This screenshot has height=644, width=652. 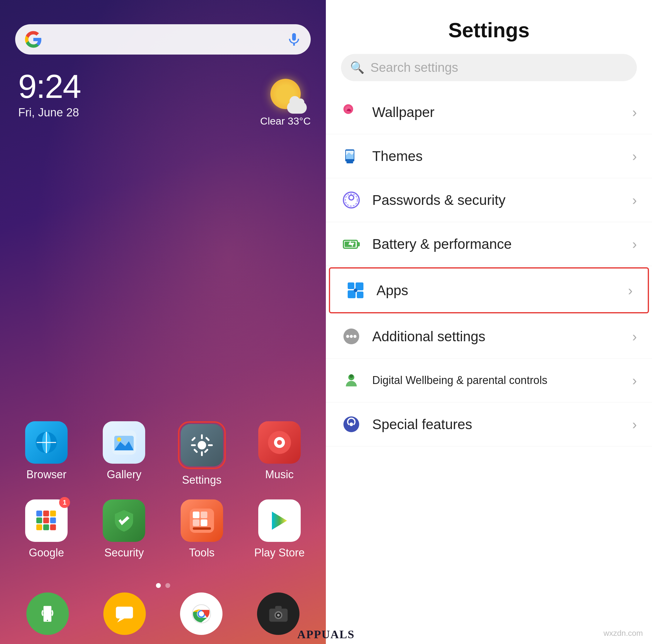 What do you see at coordinates (489, 244) in the screenshot?
I see `settings-item-battery: Battery & performance ›` at bounding box center [489, 244].